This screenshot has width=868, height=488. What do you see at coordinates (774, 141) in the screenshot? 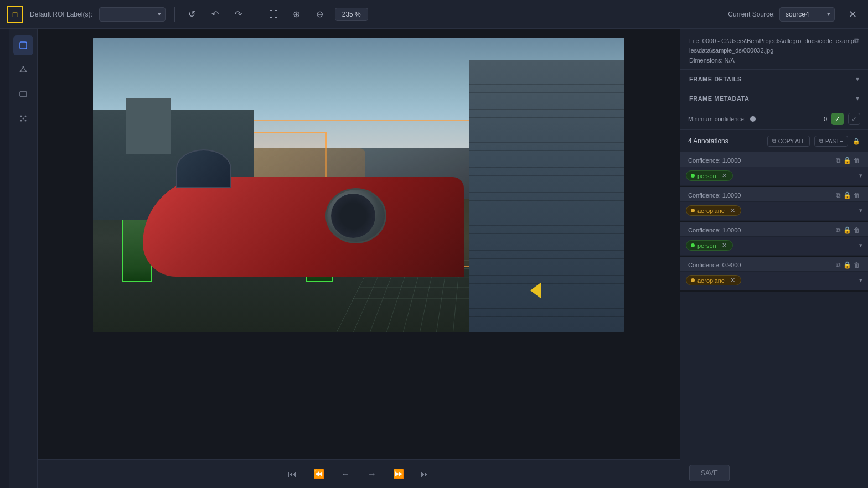
I see `copy-all-icon: ⧉` at bounding box center [774, 141].